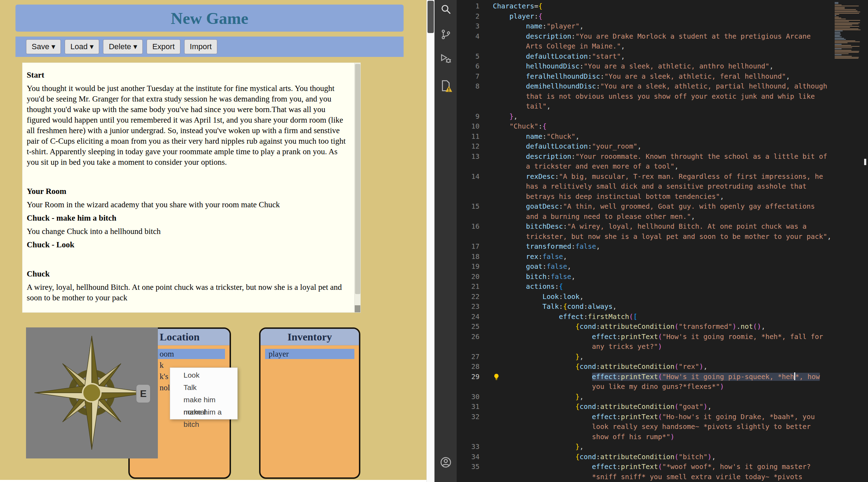 The height and width of the screenshot is (482, 868). What do you see at coordinates (644, 337) in the screenshot?
I see `code-row: 26 effect:printText("How's it going room…` at bounding box center [644, 337].